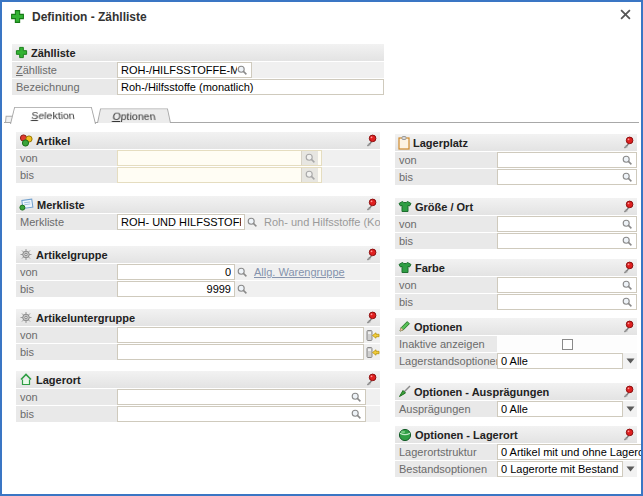 Image resolution: width=643 pixels, height=496 pixels. I want to click on artikeluntergruppe-bis-input, so click(240, 352).